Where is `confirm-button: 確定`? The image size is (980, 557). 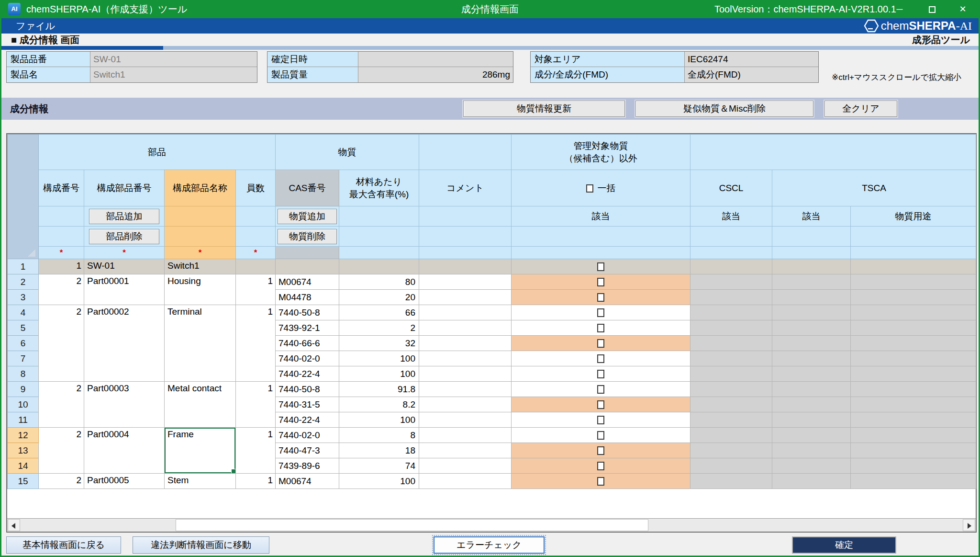 confirm-button: 確定 is located at coordinates (844, 545).